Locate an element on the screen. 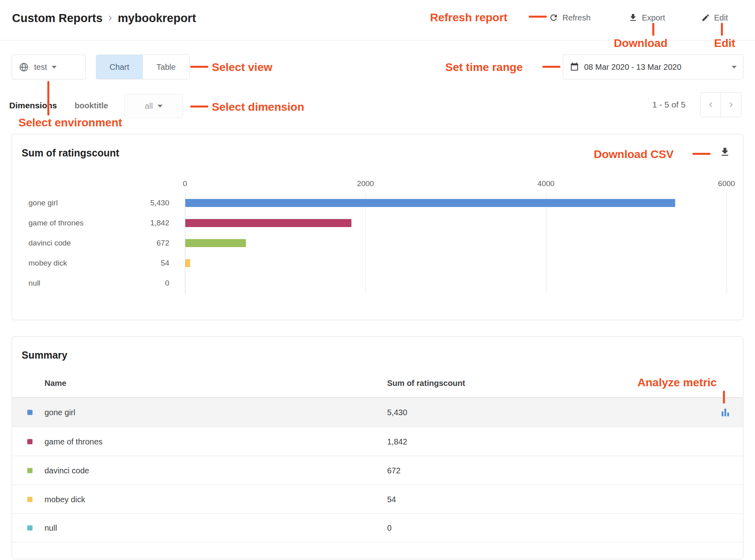 This screenshot has height=560, width=755. annotation-line-select-dimension is located at coordinates (199, 107).